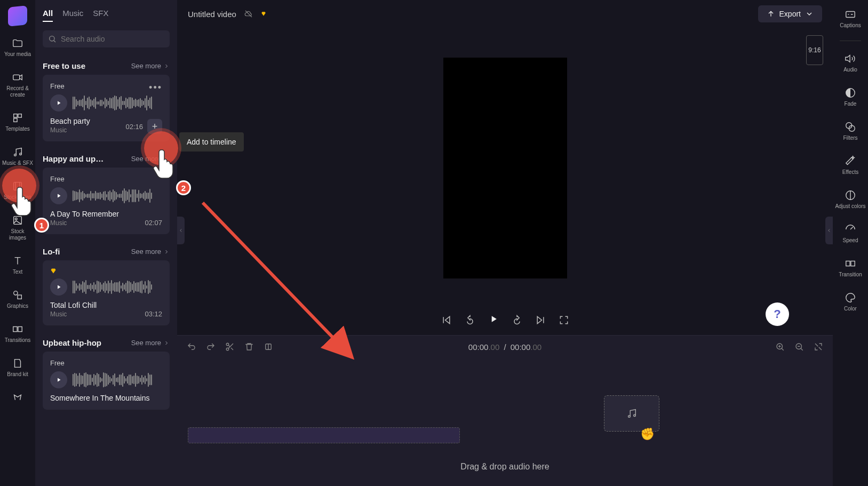 This screenshot has width=868, height=486. Describe the element at coordinates (48, 15) in the screenshot. I see `tab-all: All` at that location.